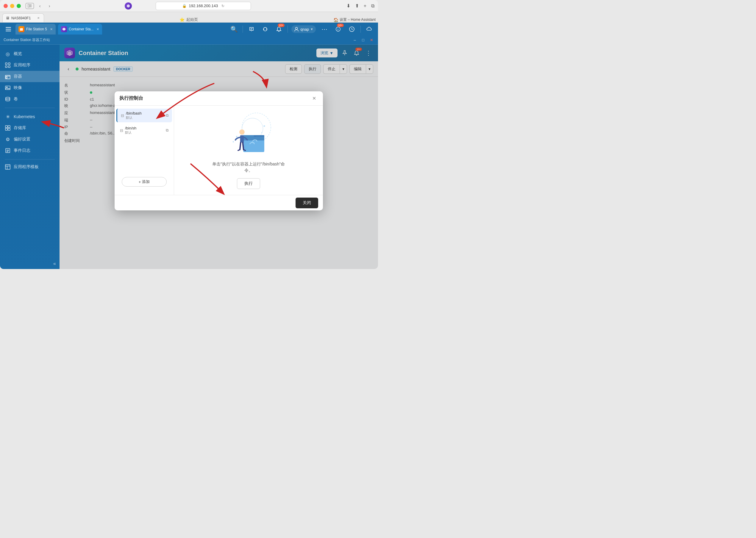 The width and height of the screenshot is (756, 538). What do you see at coordinates (146, 182) in the screenshot?
I see `add-label: 添加` at bounding box center [146, 182].